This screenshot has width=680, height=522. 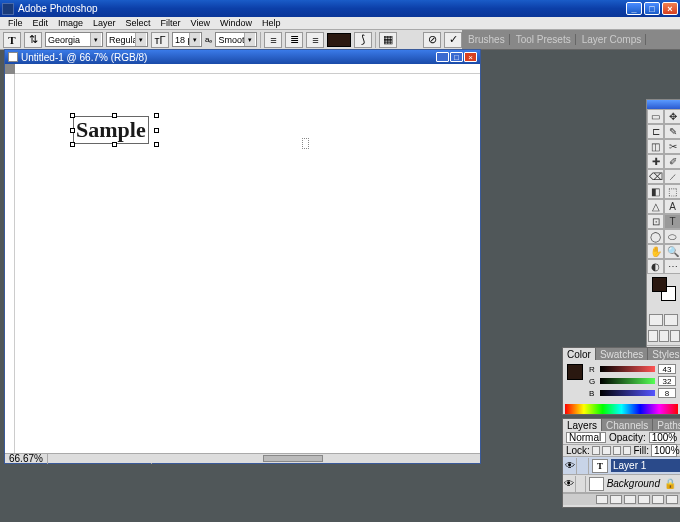 I want to click on transform-handle-n, so click(x=114, y=116).